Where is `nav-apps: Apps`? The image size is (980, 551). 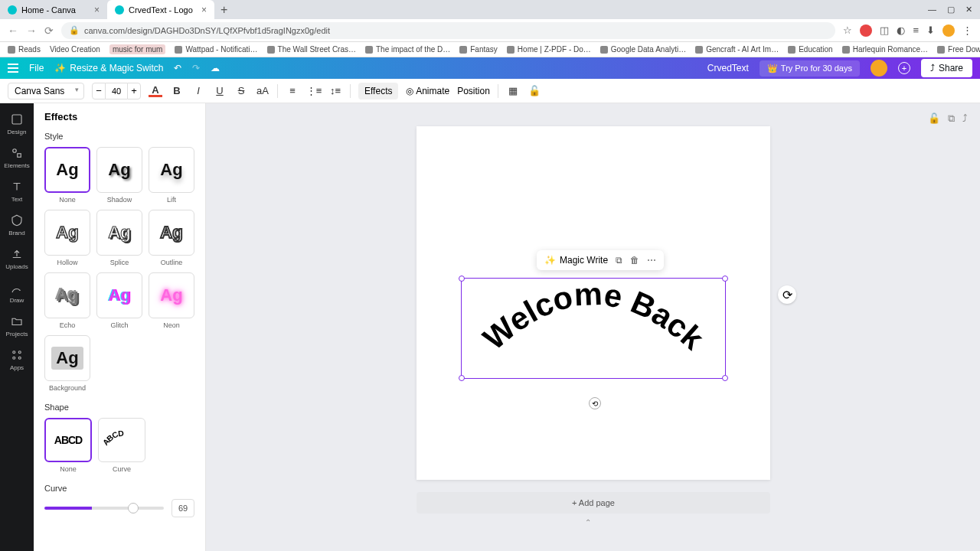
nav-apps: Apps is located at coordinates (17, 360).